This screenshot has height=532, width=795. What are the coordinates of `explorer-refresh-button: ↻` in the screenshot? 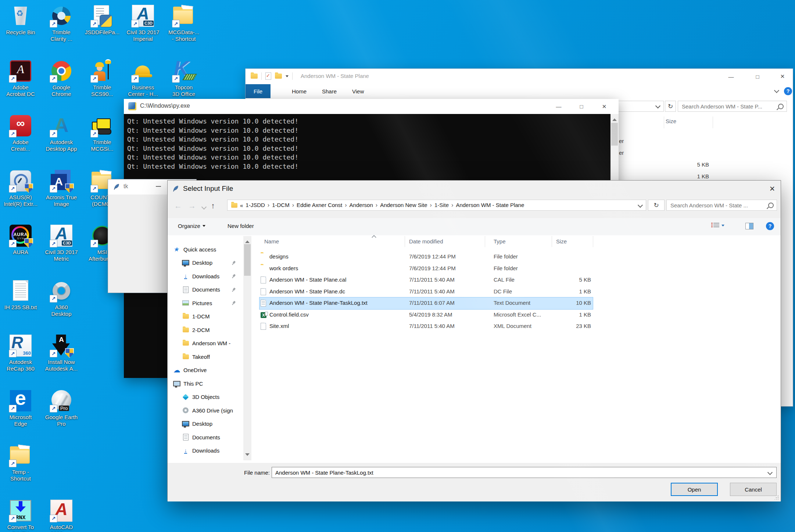 It's located at (670, 106).